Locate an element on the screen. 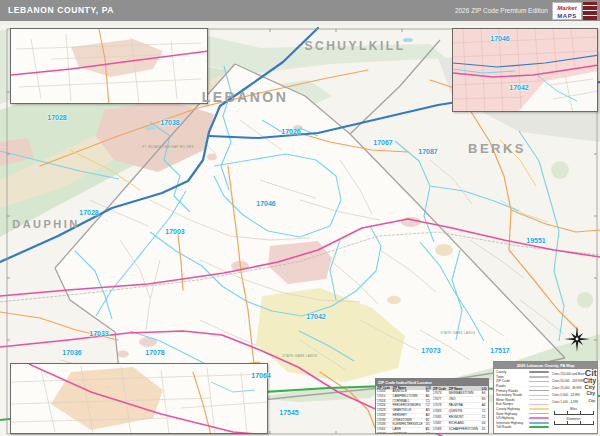 The height and width of the screenshot is (436, 600). inset-map-palmyra is located at coordinates (139, 398).